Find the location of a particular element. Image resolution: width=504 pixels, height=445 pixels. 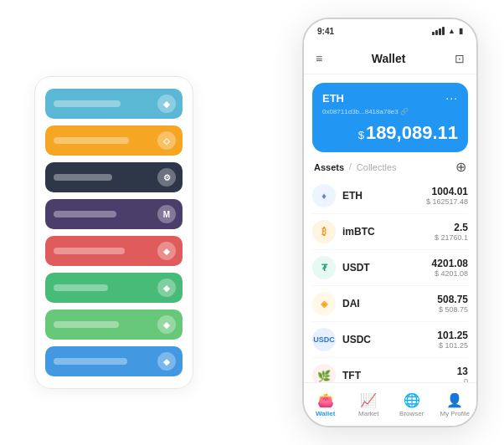

scan-icon: ⊡ is located at coordinates (460, 59).